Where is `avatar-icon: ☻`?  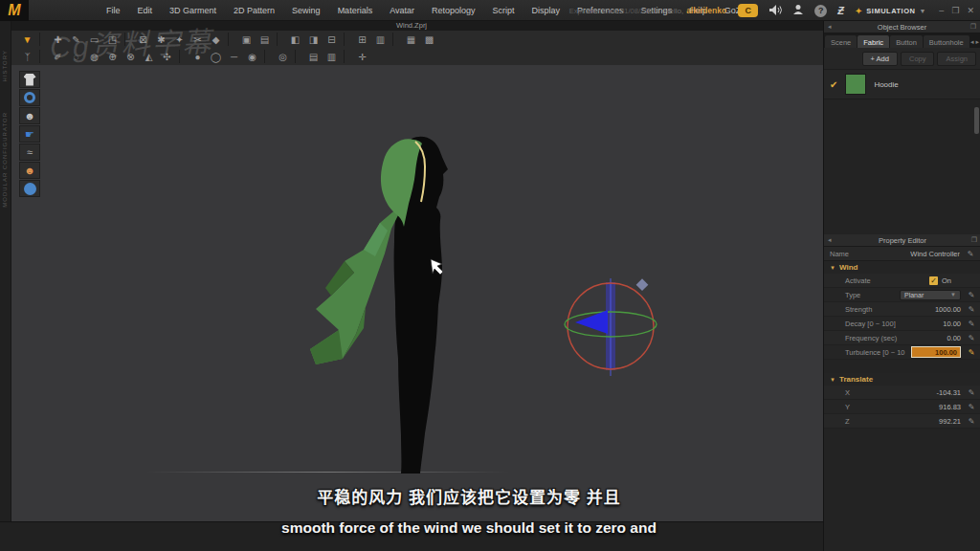 avatar-icon: ☻ is located at coordinates (30, 116).